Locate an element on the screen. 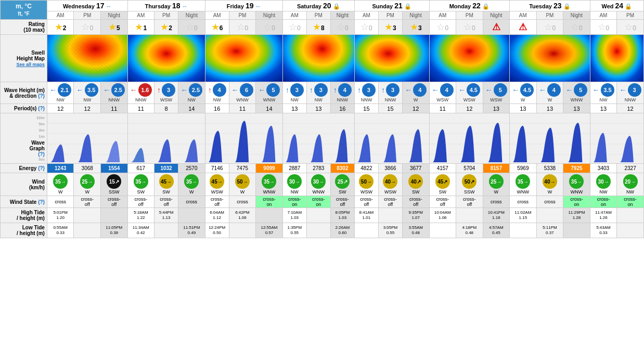 This screenshot has height=337, width=644. rating-tue23-pm: ☆0 is located at coordinates (550, 27).